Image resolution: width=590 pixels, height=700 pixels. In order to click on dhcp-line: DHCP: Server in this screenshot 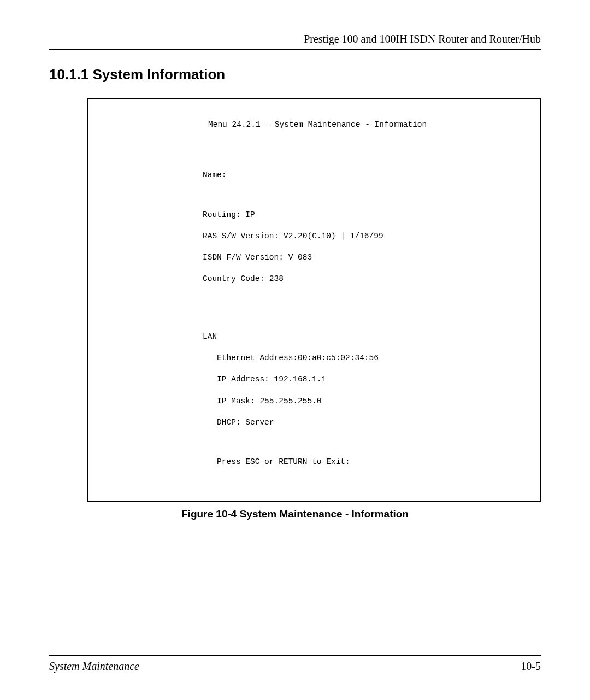, I will do `click(369, 423)`.